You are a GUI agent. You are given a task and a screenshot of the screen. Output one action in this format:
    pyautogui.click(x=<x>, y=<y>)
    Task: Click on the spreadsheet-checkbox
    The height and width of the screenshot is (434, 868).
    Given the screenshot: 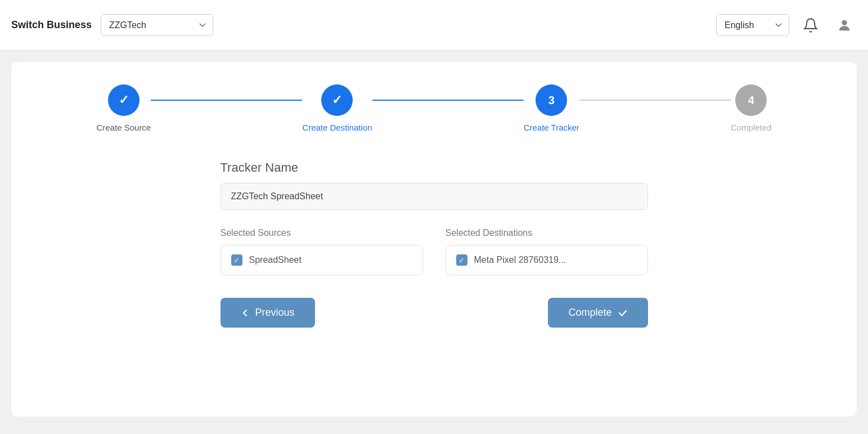 What is the action you would take?
    pyautogui.click(x=237, y=260)
    